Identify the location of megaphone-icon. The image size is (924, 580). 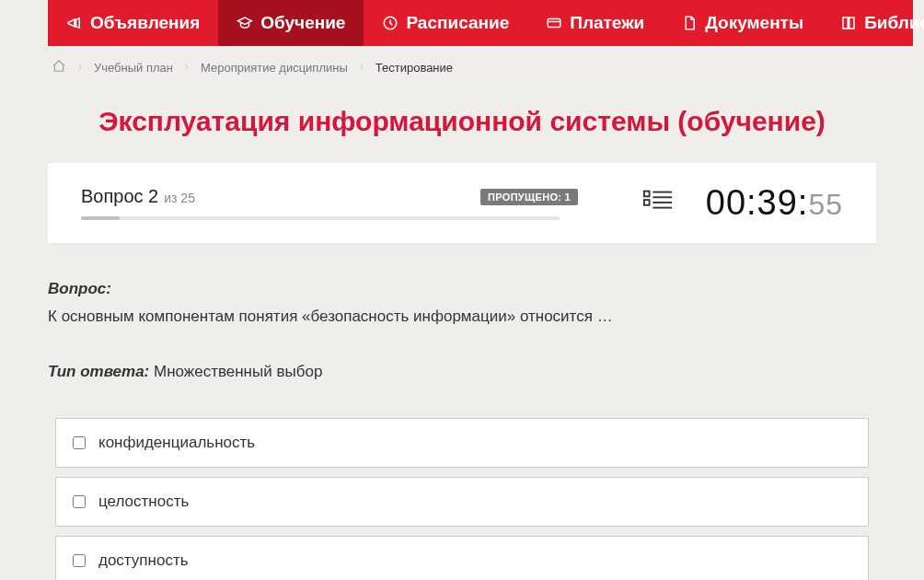
(75, 23).